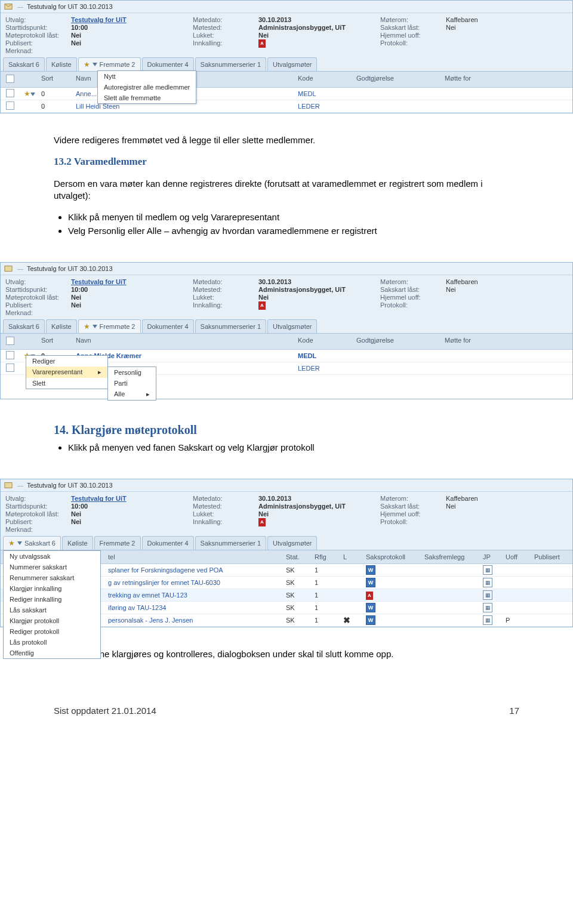 The image size is (573, 924). What do you see at coordinates (294, 448) in the screenshot?
I see `bullet: Klikk på menyen ved fanen Sakskart og ve…` at bounding box center [294, 448].